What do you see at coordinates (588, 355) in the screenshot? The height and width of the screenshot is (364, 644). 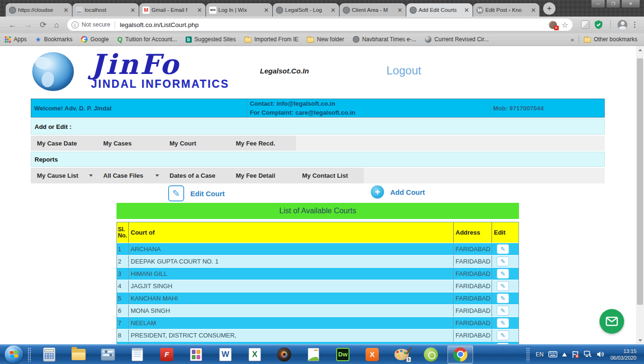 I see `network-icon` at bounding box center [588, 355].